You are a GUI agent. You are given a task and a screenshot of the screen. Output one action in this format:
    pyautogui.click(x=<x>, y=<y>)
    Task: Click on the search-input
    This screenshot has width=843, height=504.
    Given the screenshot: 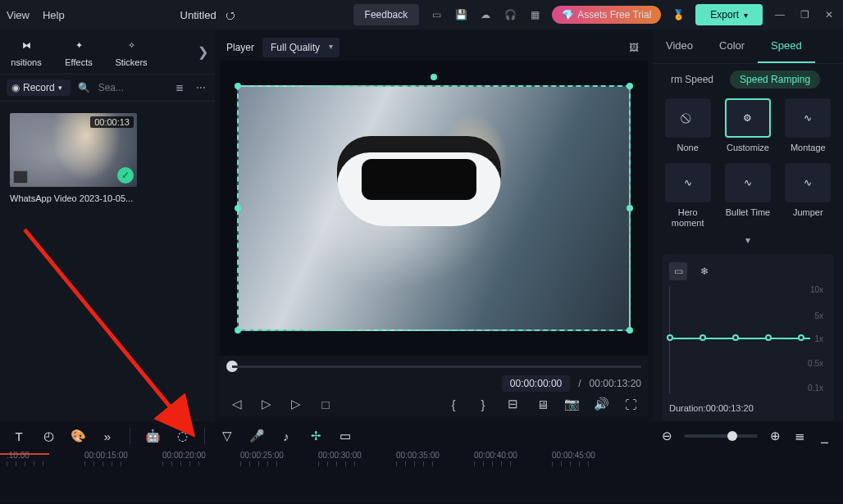 What is the action you would take?
    pyautogui.click(x=121, y=88)
    